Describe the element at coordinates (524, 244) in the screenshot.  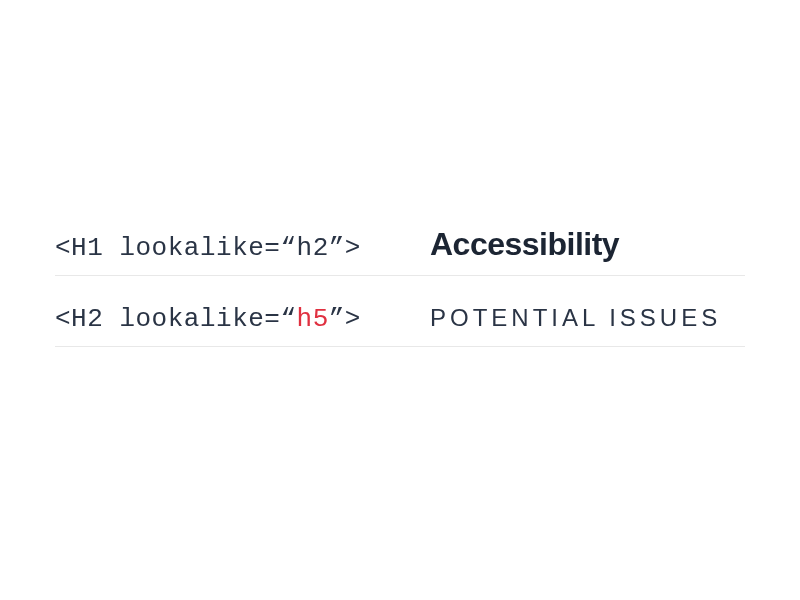
I see `rendered-heading-accessibility: Accessibility` at that location.